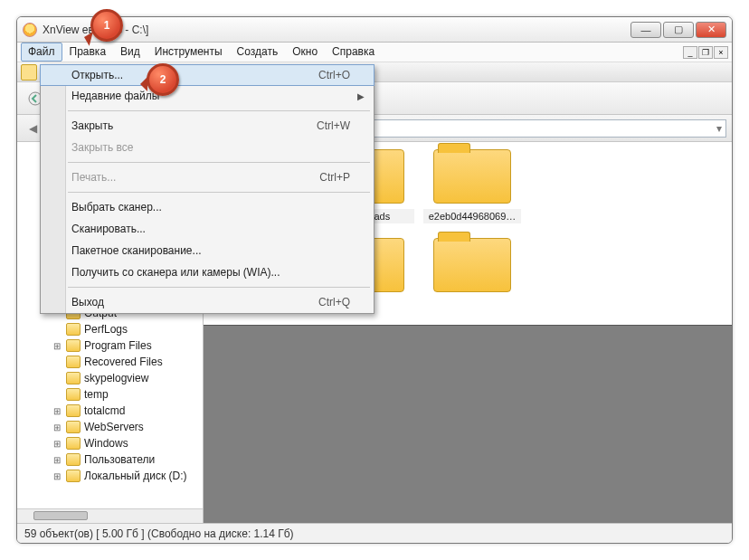  Describe the element at coordinates (678, 30) in the screenshot. I see `maximize-button: ▢` at that location.